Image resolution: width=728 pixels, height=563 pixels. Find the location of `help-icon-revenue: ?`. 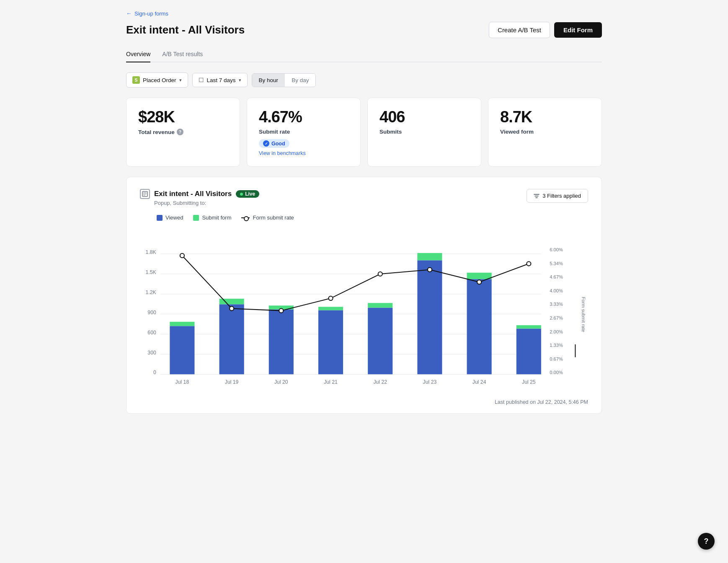

help-icon-revenue: ? is located at coordinates (180, 132).